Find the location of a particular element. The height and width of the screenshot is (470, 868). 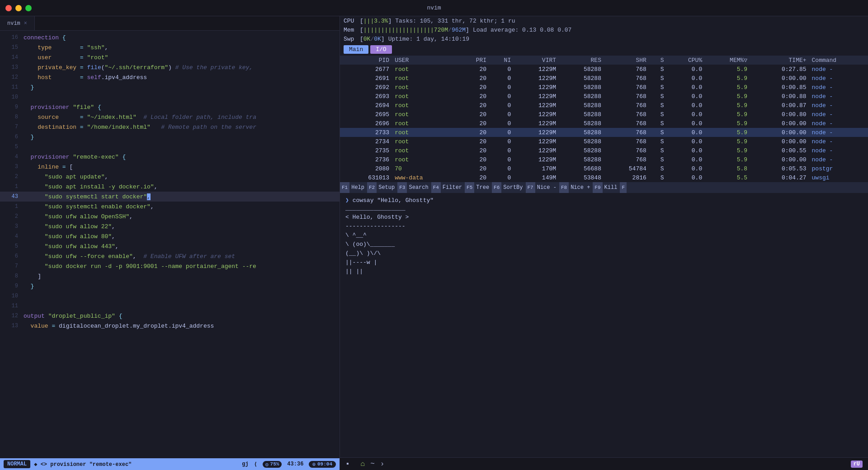

terminal-command: cowsay "Hello, Ghostty" is located at coordinates (393, 201).